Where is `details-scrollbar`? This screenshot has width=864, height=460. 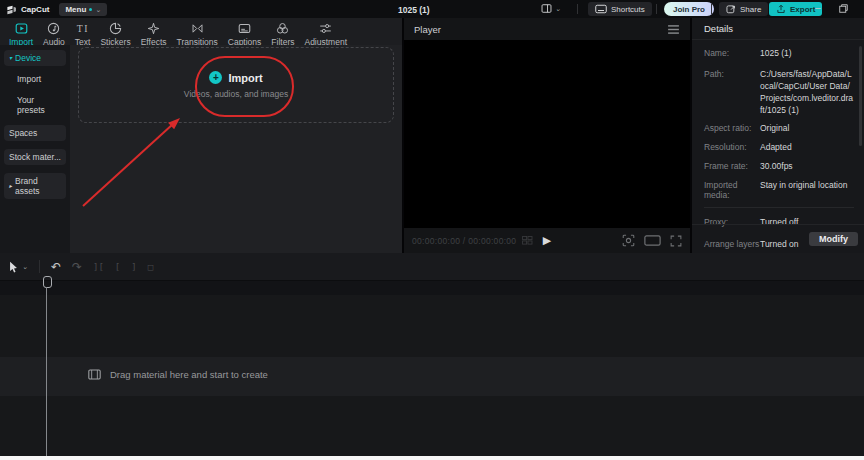 details-scrollbar is located at coordinates (860, 96).